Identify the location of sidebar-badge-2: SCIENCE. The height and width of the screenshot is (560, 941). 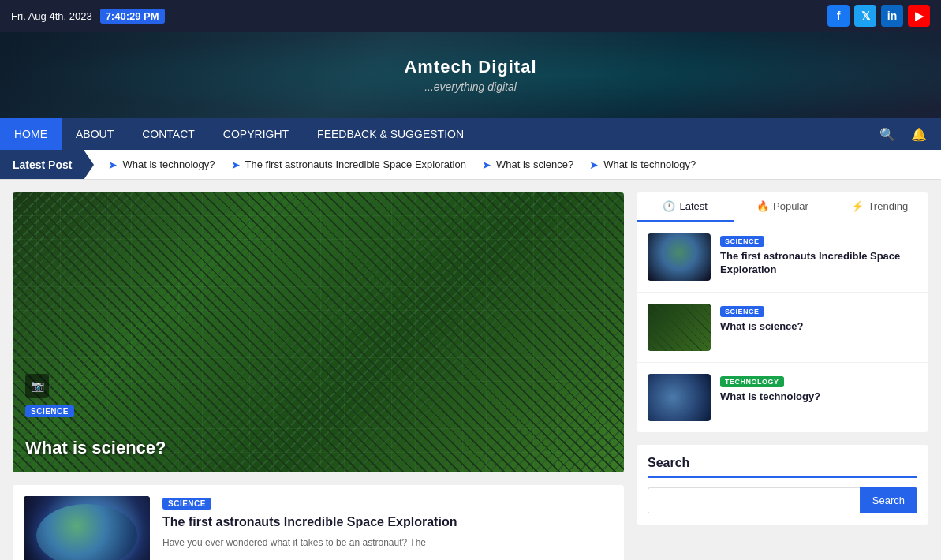
(742, 312).